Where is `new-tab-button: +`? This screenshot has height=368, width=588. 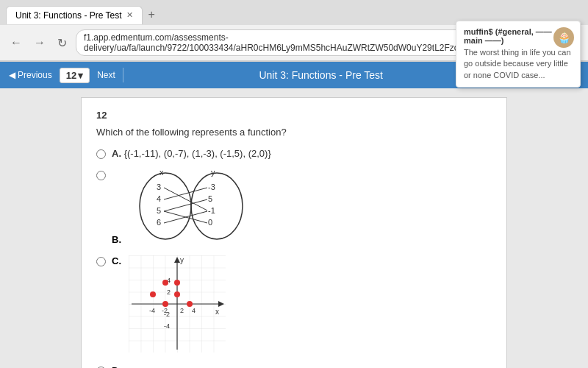
new-tab-button: + is located at coordinates (151, 15).